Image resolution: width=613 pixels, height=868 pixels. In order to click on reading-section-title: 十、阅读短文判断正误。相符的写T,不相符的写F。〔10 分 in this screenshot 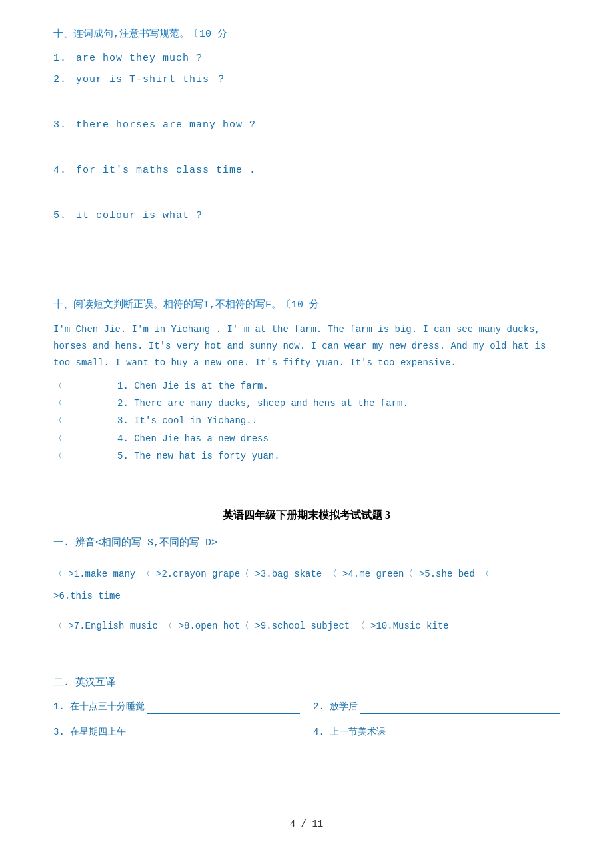, I will do `click(306, 305)`.